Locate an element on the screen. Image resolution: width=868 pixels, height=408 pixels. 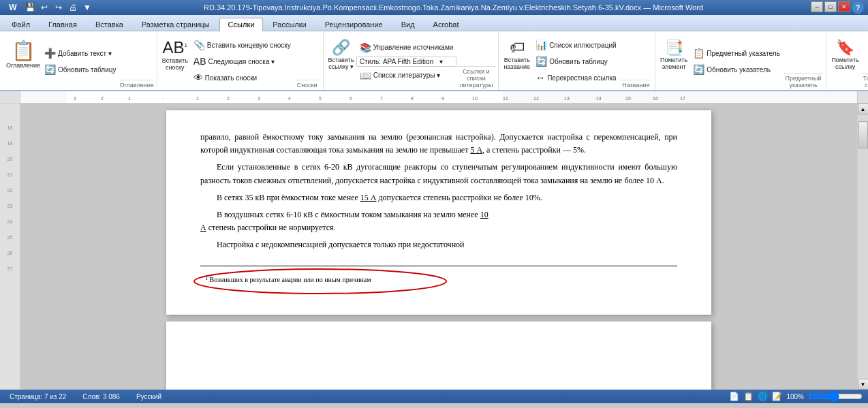
ribbon-group-table-authority: 🔖 Пометитьссылку Таблица ссылок is located at coordinates (848, 61).